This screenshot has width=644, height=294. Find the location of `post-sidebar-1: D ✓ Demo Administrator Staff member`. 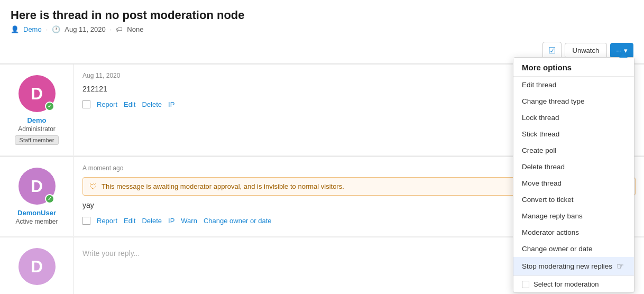

post-sidebar-1: D ✓ Demo Administrator Staff member is located at coordinates (37, 110).